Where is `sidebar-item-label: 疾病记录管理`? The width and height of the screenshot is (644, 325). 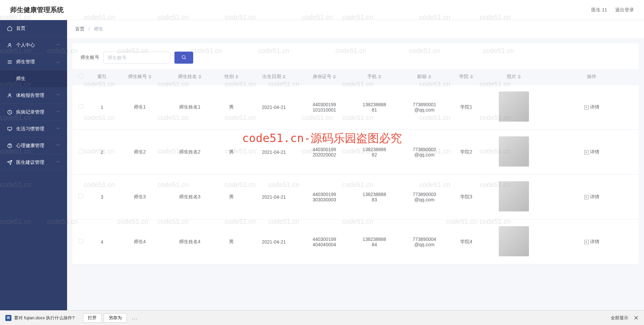 sidebar-item-label: 疾病记录管理 is located at coordinates (36, 112).